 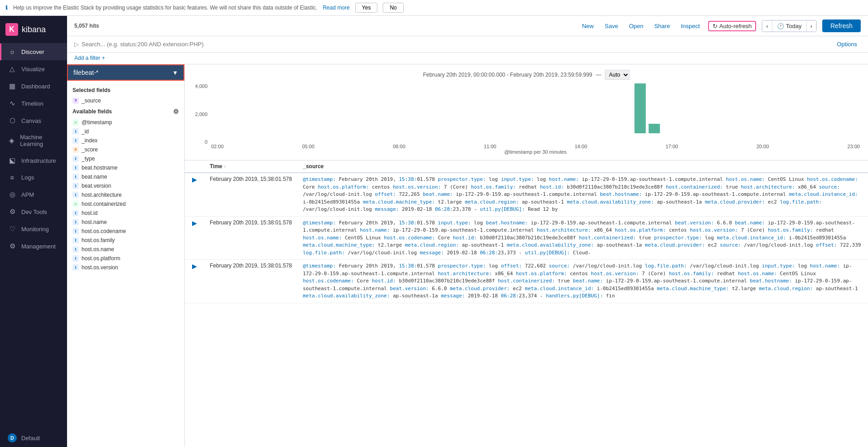 What do you see at coordinates (842, 26) in the screenshot?
I see `refresh-button: Refresh` at bounding box center [842, 26].